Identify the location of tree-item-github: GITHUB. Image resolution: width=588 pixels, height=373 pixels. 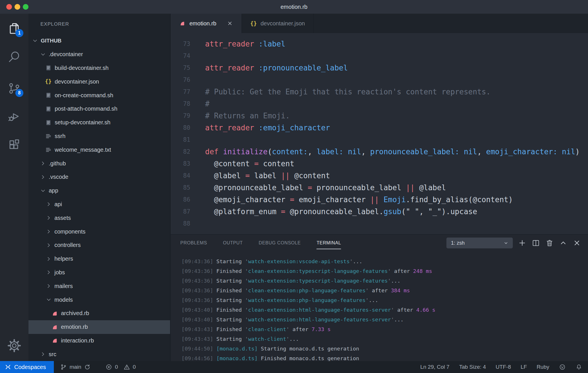
(99, 41).